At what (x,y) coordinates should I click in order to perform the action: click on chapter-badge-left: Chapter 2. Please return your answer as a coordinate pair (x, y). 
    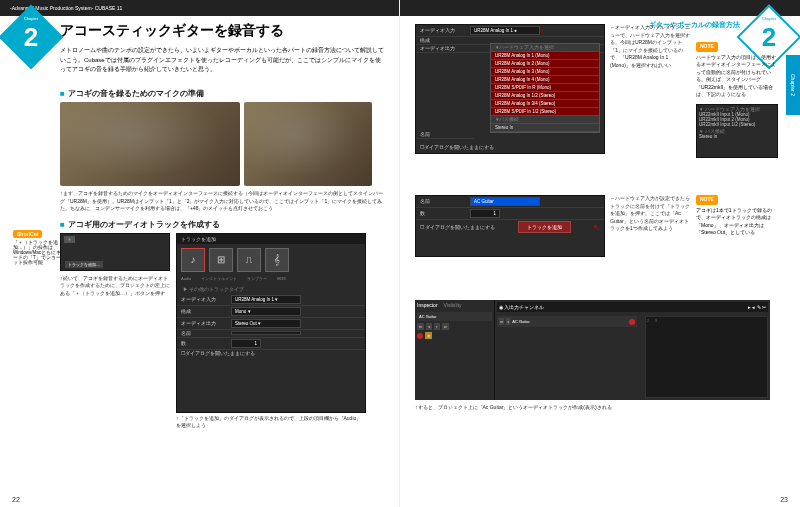
    Looking at the image, I should click on (31, 37).